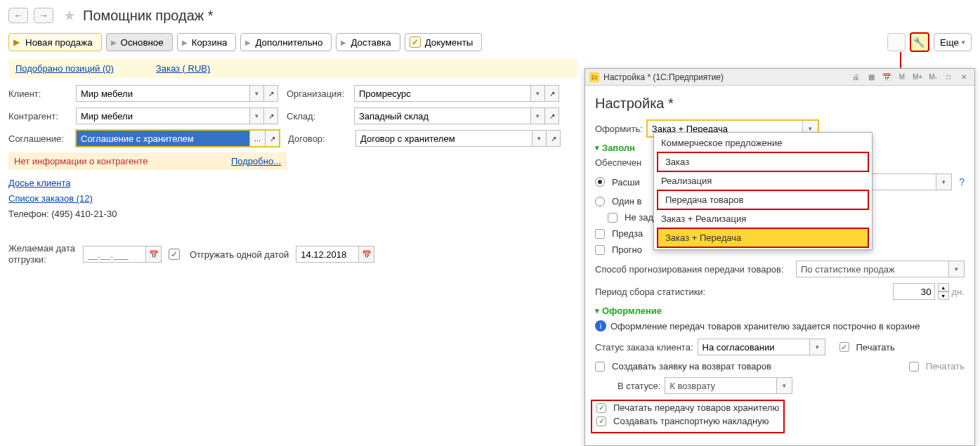  What do you see at coordinates (115, 254) in the screenshot?
I see `wanted-date-input` at bounding box center [115, 254].